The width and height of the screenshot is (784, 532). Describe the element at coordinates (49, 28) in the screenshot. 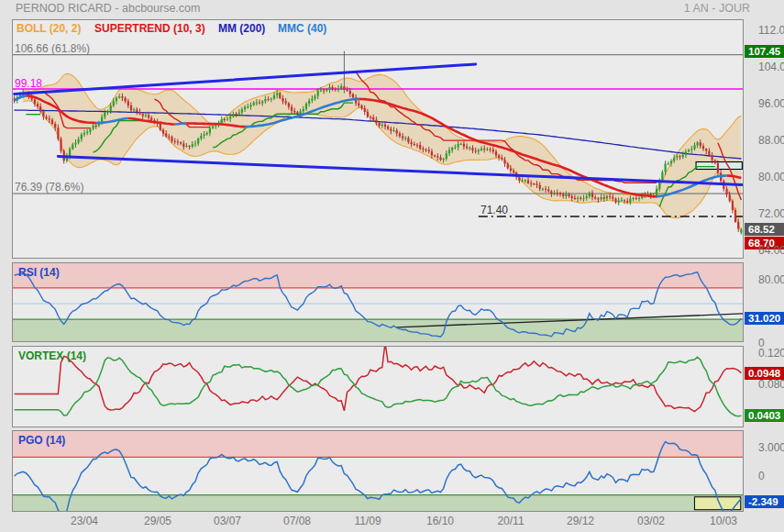

I see `legend-bollinger: BOLL (18, 2)` at that location.